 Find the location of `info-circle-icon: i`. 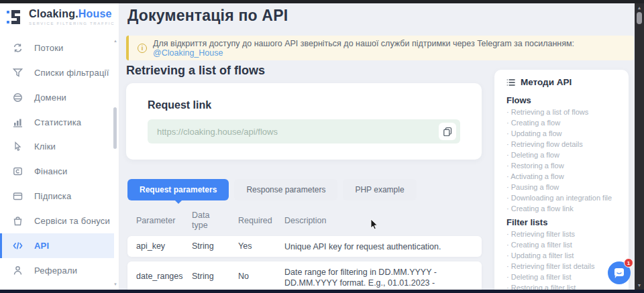

info-circle-icon: i is located at coordinates (142, 48).